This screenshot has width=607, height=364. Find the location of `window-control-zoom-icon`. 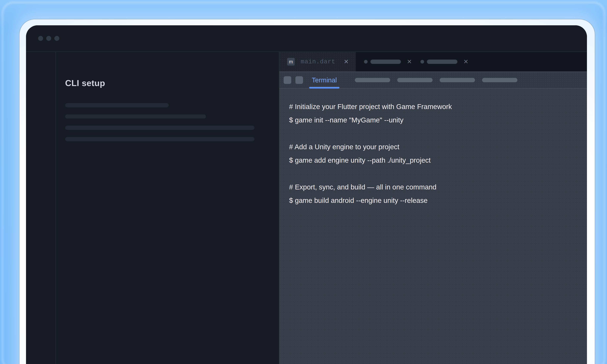

window-control-zoom-icon is located at coordinates (57, 38).